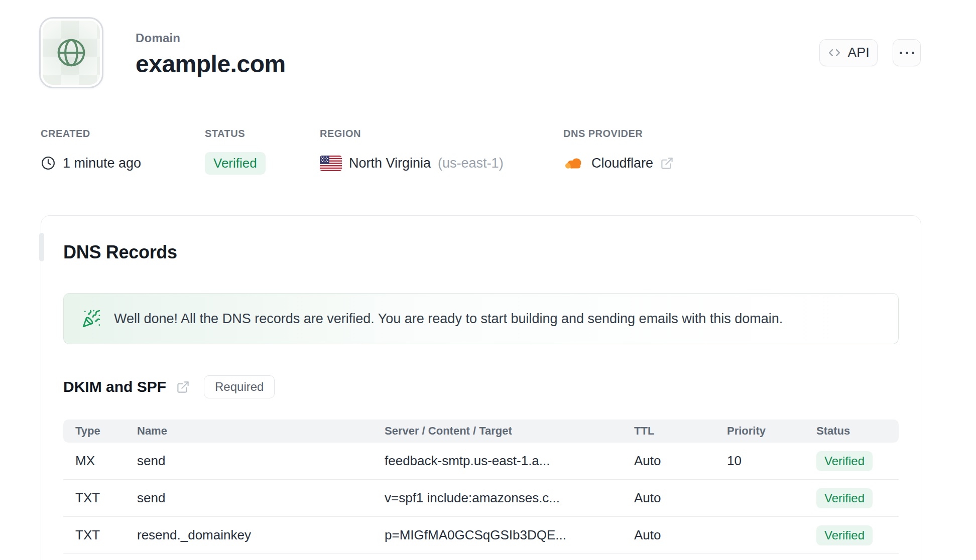 The width and height of the screenshot is (976, 560). I want to click on meta-dns-provider: DNS PROVIDER Cloudflare, so click(619, 151).